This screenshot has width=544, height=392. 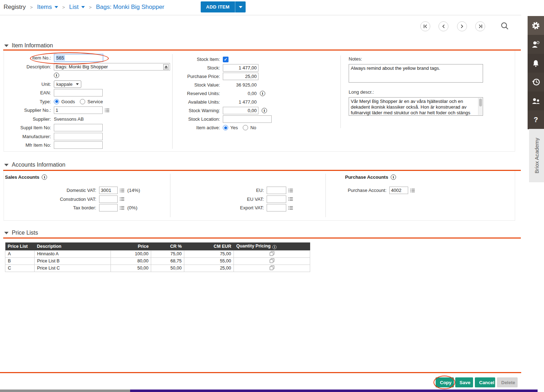 I want to click on field-expand-icon, so click(x=166, y=67).